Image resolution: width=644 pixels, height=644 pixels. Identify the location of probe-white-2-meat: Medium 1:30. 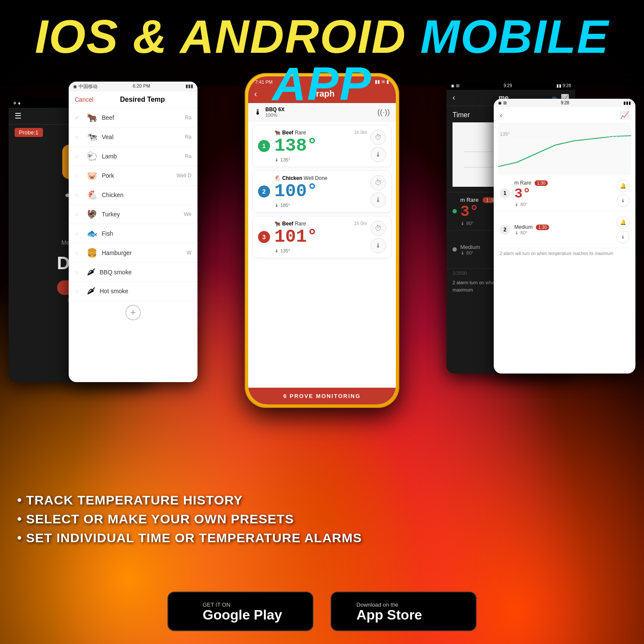
(565, 227).